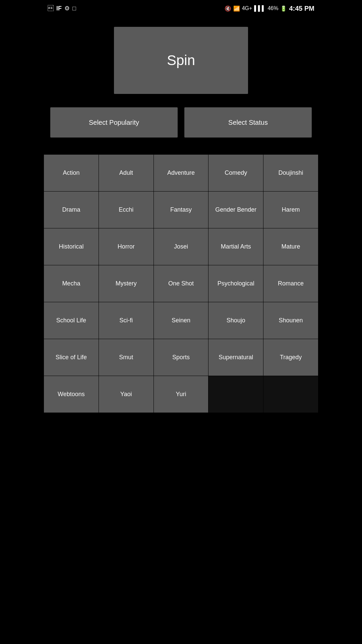 This screenshot has height=644, width=362. What do you see at coordinates (181, 122) in the screenshot?
I see `filter-container: Select Popularity Select Status` at bounding box center [181, 122].